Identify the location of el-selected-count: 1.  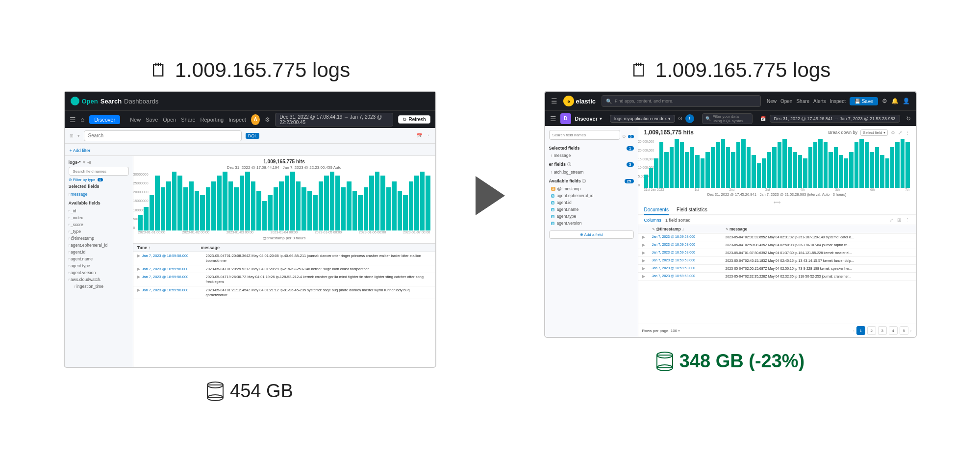
(630, 148).